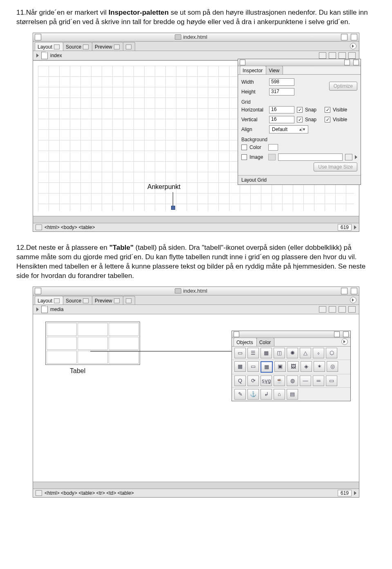  I want to click on cat-smart-icon: △, so click(305, 353).